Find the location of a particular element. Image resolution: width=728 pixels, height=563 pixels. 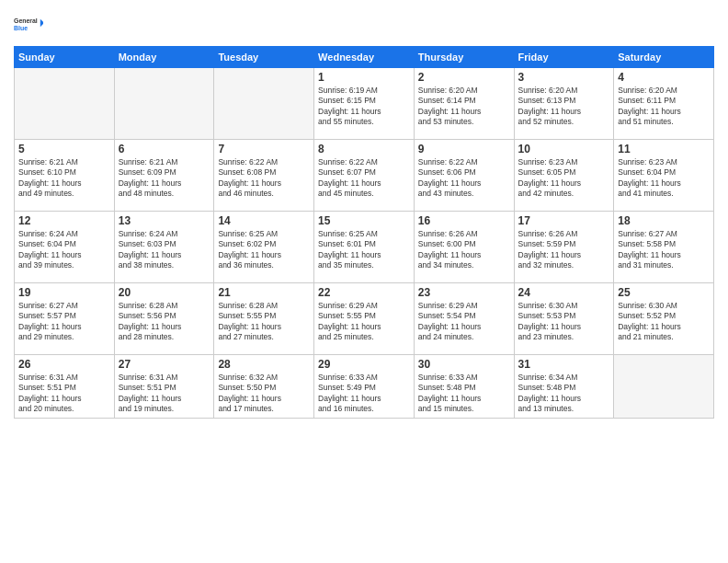

day-number: 6 is located at coordinates (165, 149).